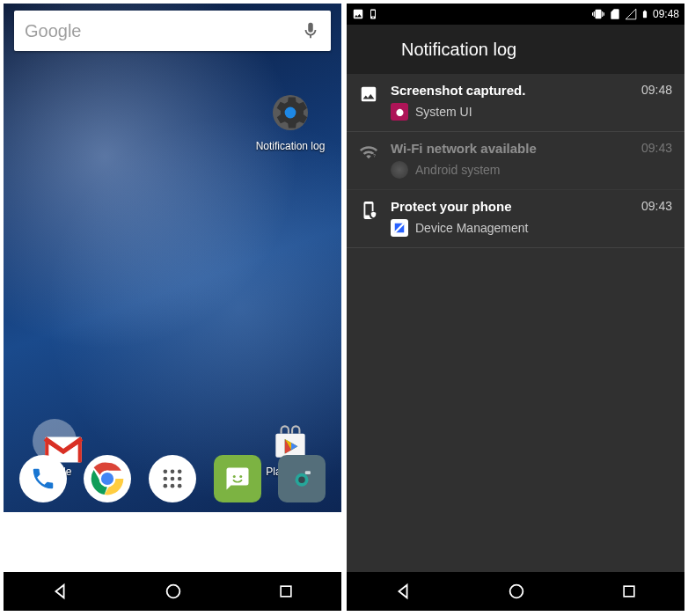  I want to click on app-icon-android, so click(399, 170).